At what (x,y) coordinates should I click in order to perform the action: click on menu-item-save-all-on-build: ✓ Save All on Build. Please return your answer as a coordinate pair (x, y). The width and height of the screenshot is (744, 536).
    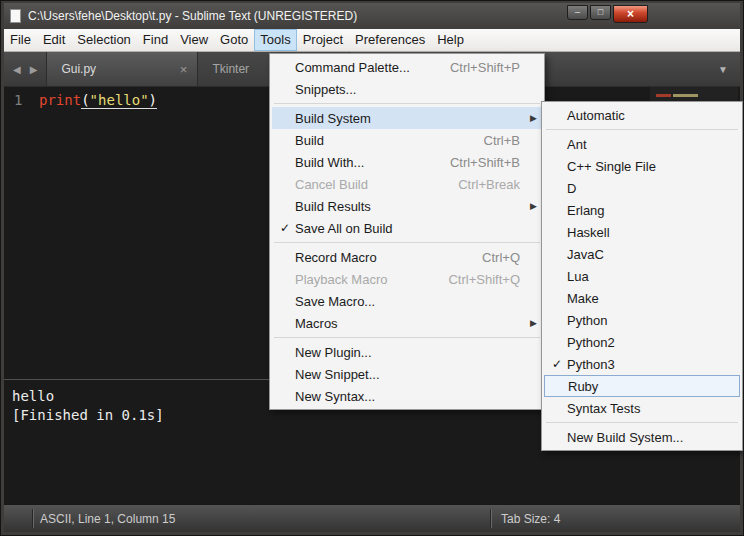
    Looking at the image, I should click on (407, 228).